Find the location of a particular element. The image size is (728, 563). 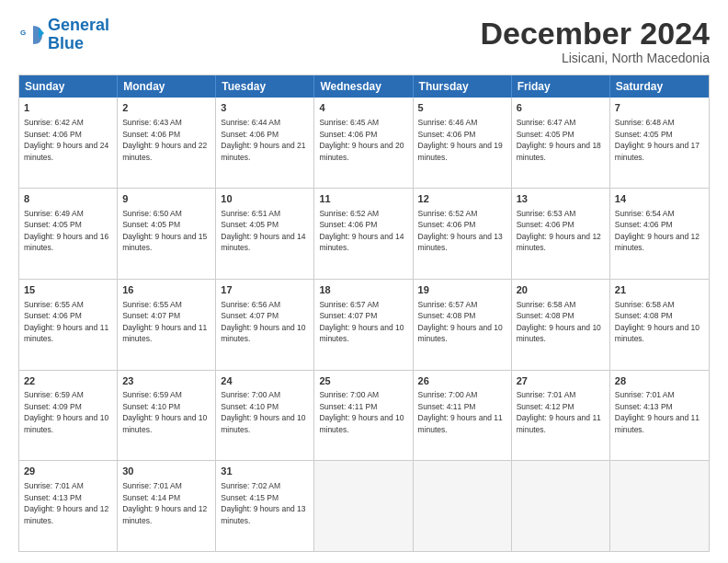

header-thursday: Thursday is located at coordinates (463, 86).